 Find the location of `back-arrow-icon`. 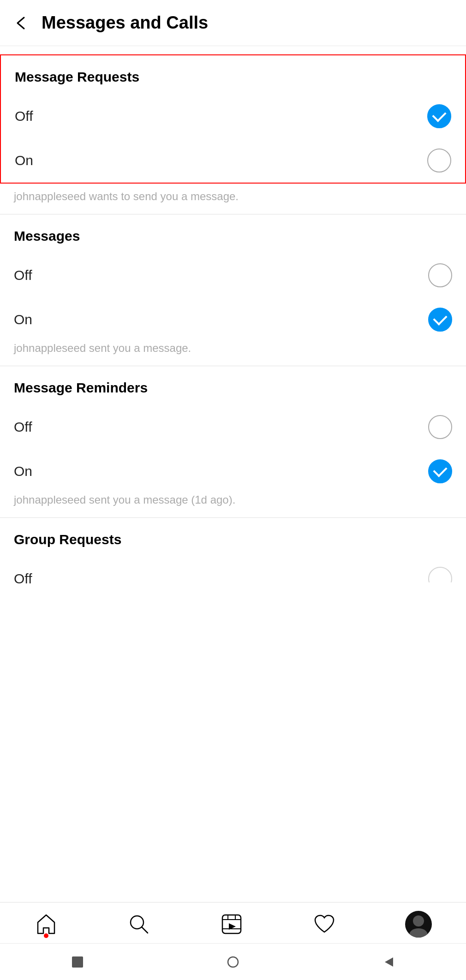

back-arrow-icon is located at coordinates (21, 23).